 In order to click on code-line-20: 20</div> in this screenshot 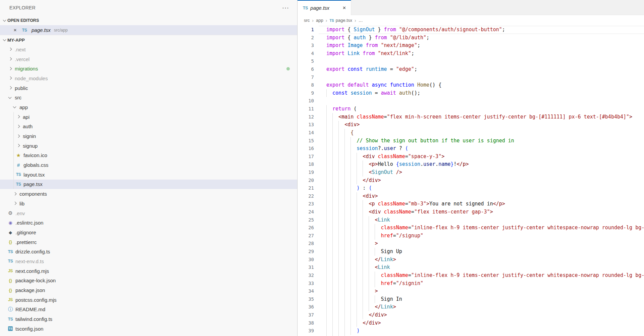, I will do `click(471, 181)`.